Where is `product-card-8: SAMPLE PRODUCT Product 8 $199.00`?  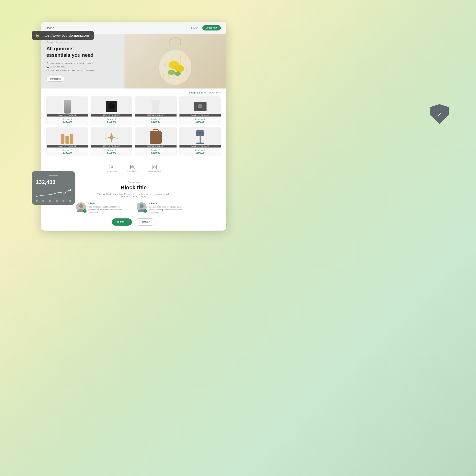
product-card-8: SAMPLE PRODUCT Product 8 $199.00 is located at coordinates (200, 142).